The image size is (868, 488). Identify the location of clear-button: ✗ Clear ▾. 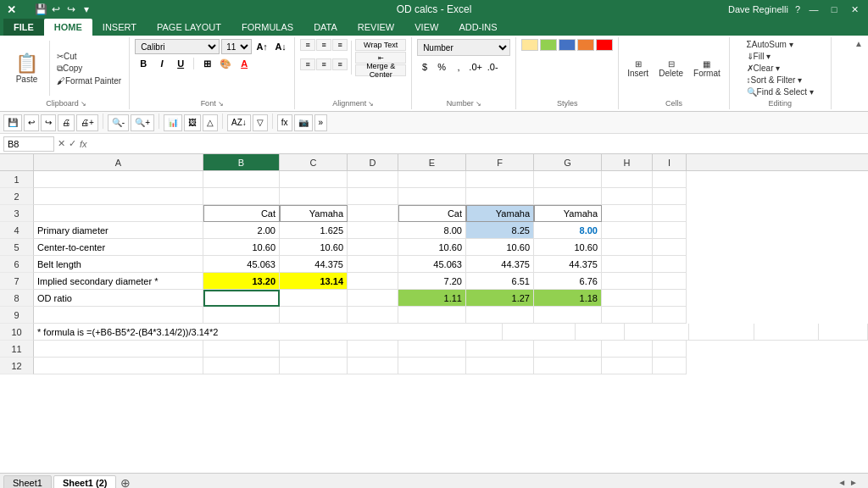
(764, 68).